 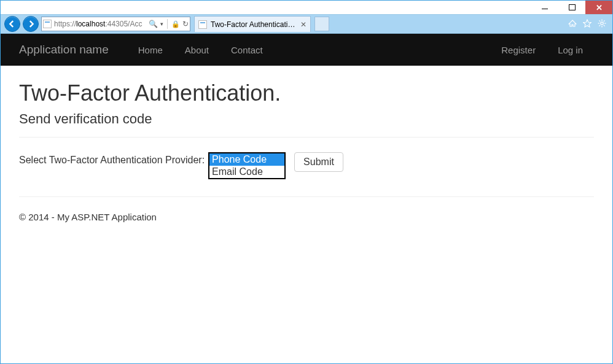 I want to click on tab-close-icon: ✕, so click(x=303, y=25).